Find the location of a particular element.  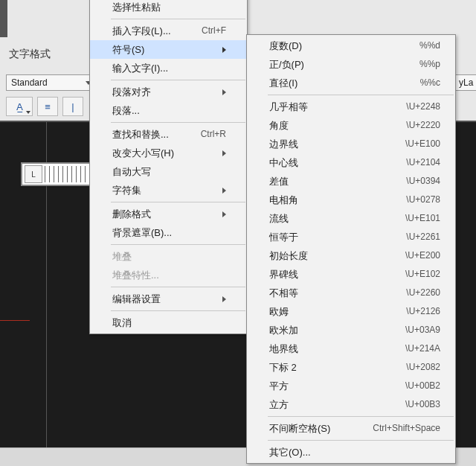

menu-item-label: 改变大小写(H) is located at coordinates (143, 153).